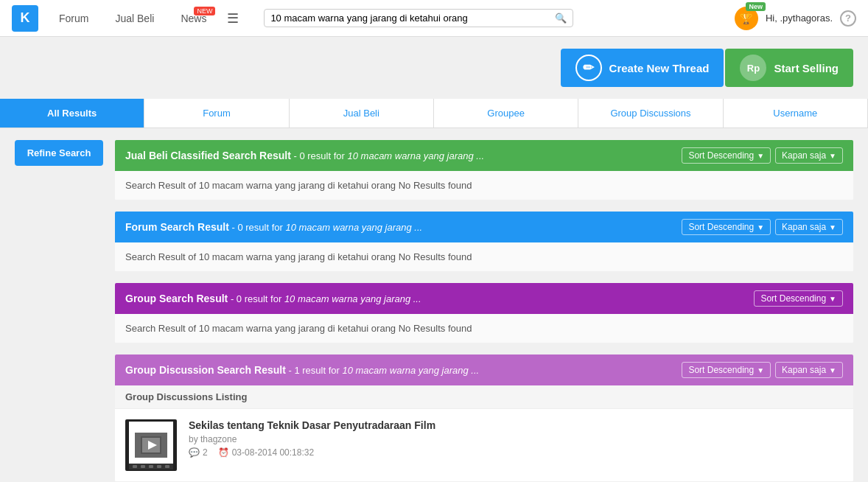  Describe the element at coordinates (762, 227) in the screenshot. I see `forum-controls: Sort Descending ▼ Kapan saja ▼` at that location.